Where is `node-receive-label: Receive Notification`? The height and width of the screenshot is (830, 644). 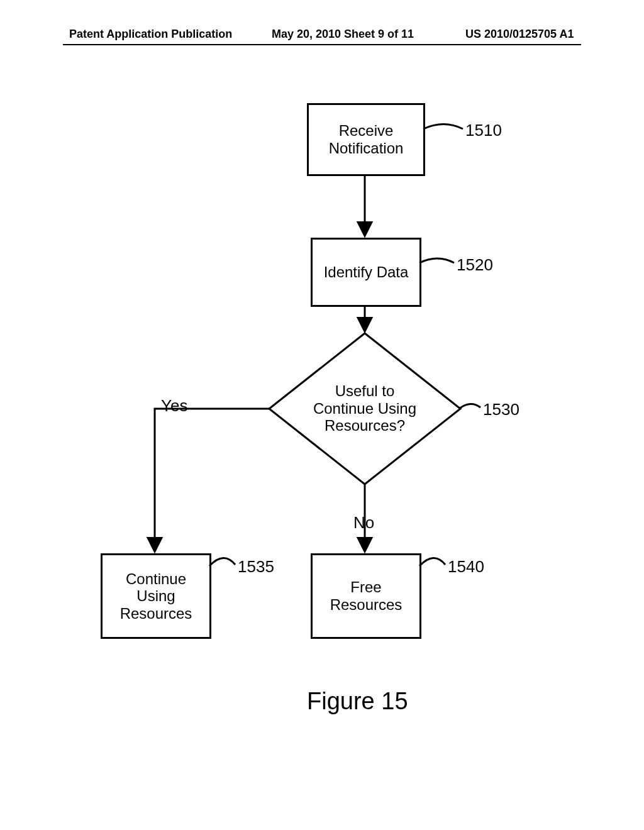 node-receive-label: Receive Notification is located at coordinates (366, 140).